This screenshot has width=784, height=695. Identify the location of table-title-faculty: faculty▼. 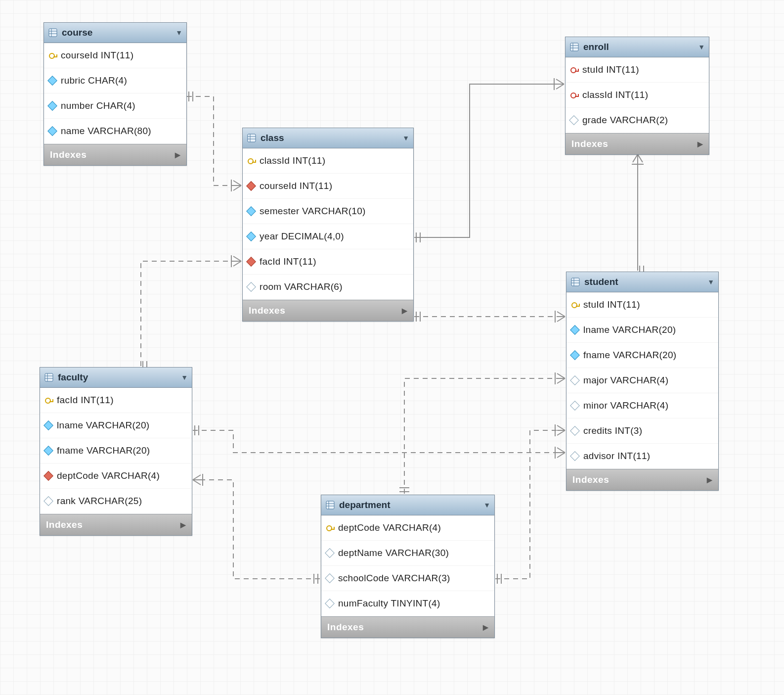
(116, 378).